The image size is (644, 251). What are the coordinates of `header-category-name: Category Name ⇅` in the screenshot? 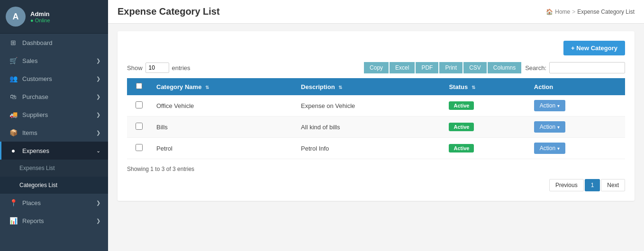 It's located at (223, 87).